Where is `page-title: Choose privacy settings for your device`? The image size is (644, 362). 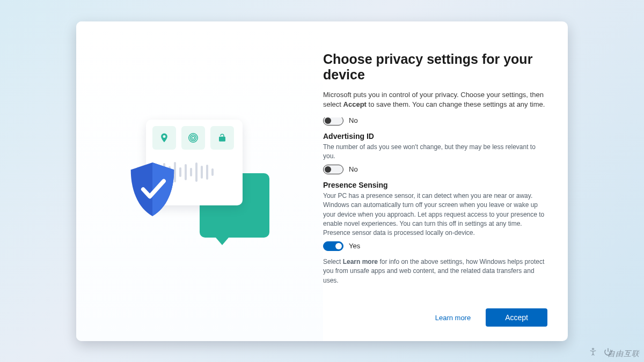 page-title: Choose privacy settings for your device is located at coordinates (435, 67).